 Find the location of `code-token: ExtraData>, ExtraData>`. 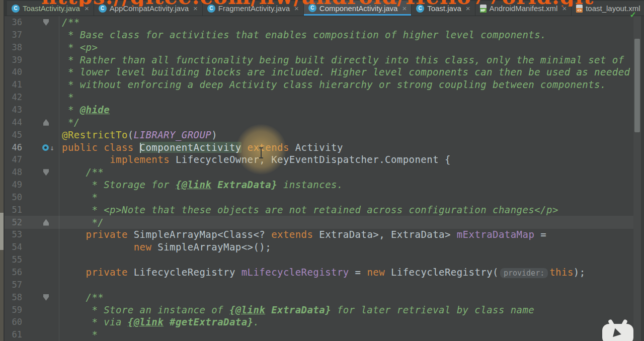

code-token: ExtraData>, ExtraData> is located at coordinates (384, 234).